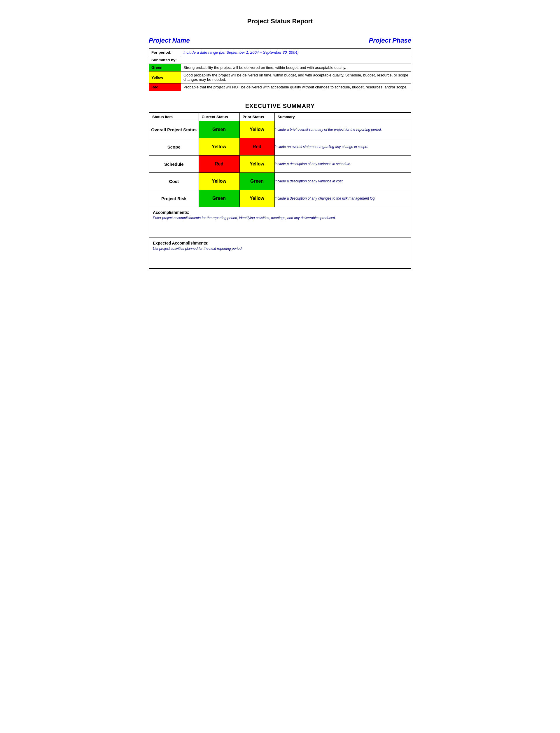 The image size is (560, 733). Describe the element at coordinates (257, 181) in the screenshot. I see `prior-status-3: Green` at that location.